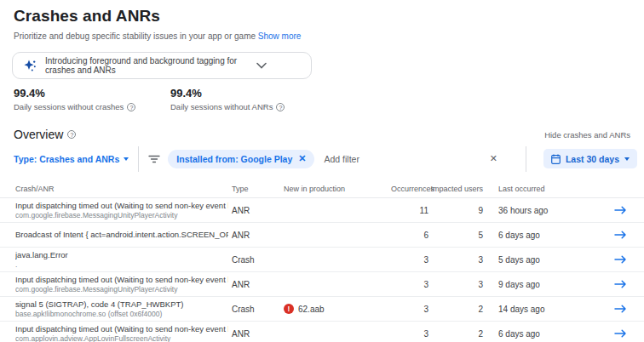 The width and height of the screenshot is (644, 342). Describe the element at coordinates (289, 309) in the screenshot. I see `alert-icon: !` at that location.